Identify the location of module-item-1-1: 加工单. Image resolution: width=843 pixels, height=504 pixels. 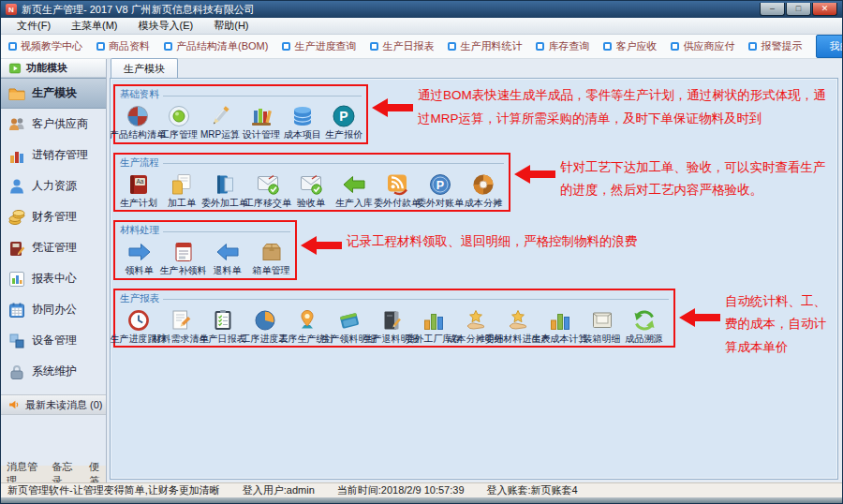
(182, 189).